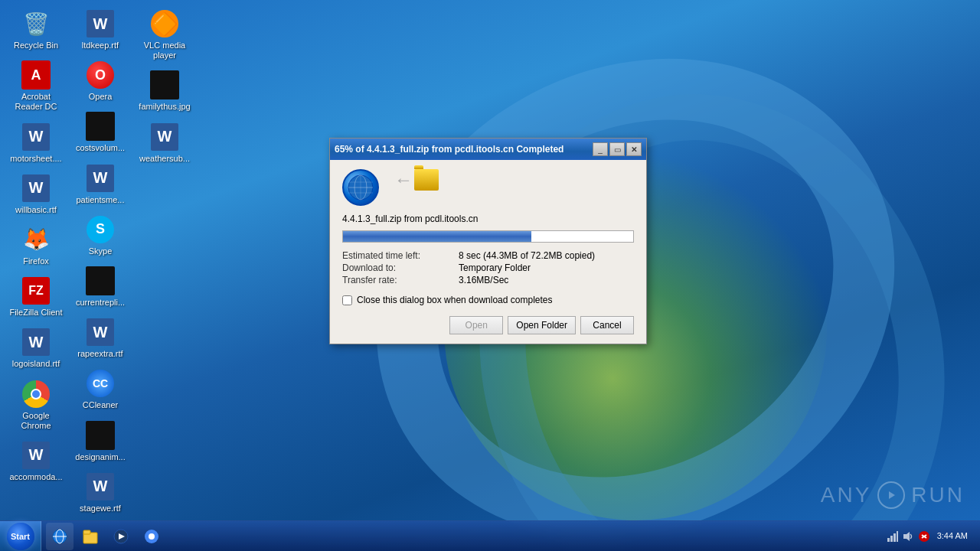 This screenshot has height=551, width=980. I want to click on estimated-time-label: Estimated time left:, so click(400, 256).